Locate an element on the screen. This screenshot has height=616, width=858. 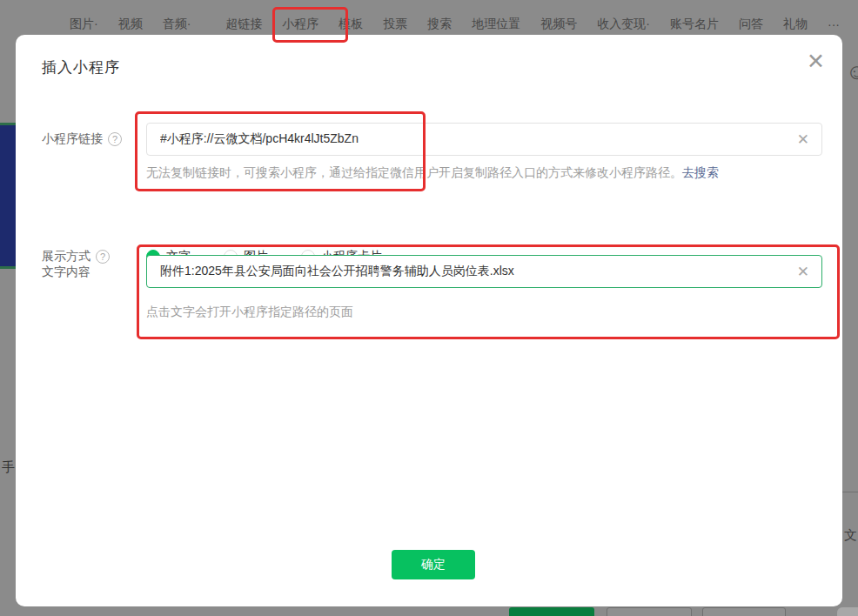
text-content-hint: 点击文字会打开小程序指定路径的页面 is located at coordinates (250, 312).